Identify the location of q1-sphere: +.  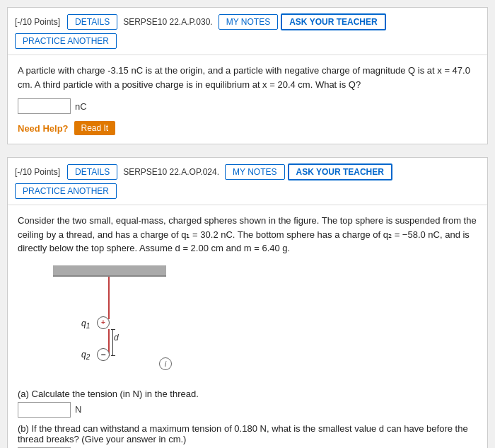
(103, 323).